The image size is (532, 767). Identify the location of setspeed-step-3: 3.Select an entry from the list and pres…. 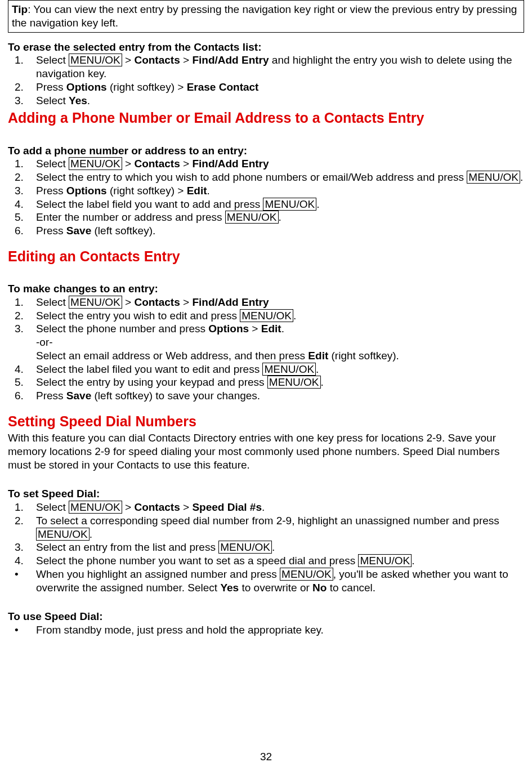
(266, 547).